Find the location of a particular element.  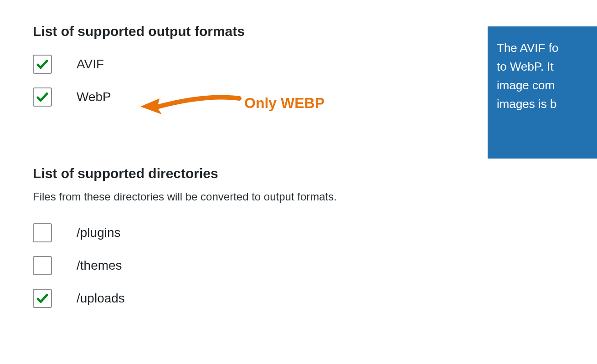

directory-label-uploads: /uploads is located at coordinates (101, 298).